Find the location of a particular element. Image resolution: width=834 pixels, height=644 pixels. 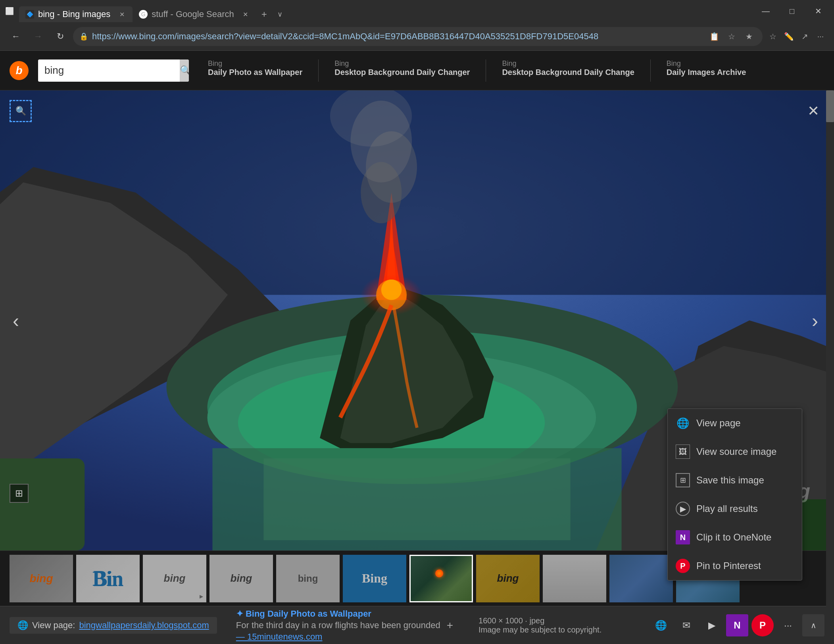

viewer-close-button: ✕ is located at coordinates (813, 111).